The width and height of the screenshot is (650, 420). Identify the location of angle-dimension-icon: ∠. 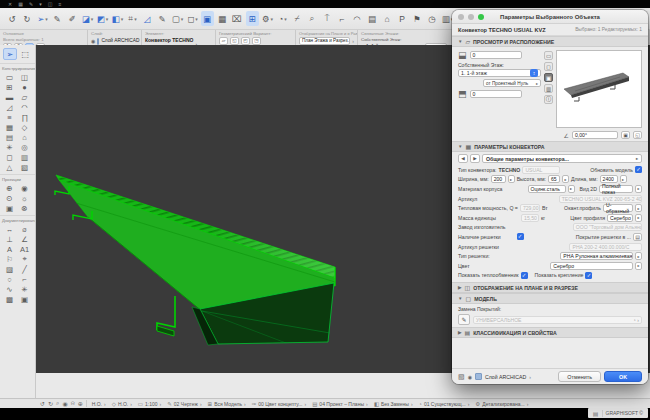
(24, 239).